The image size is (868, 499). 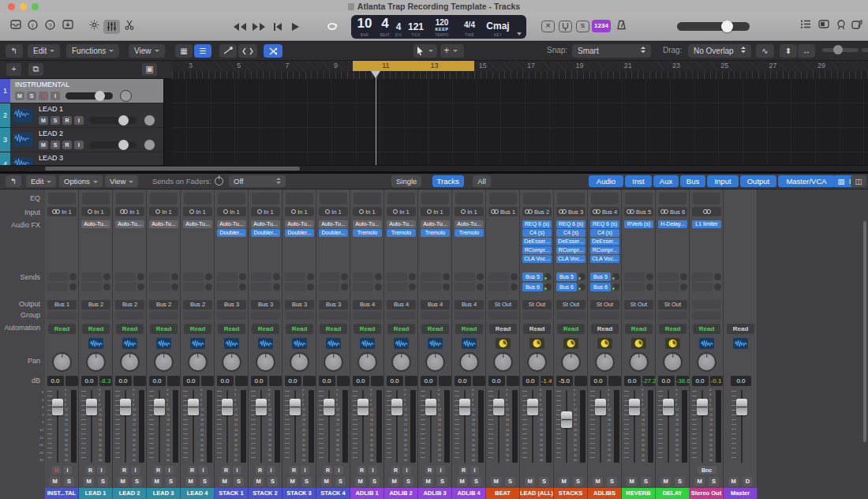 What do you see at coordinates (601, 26) in the screenshot?
I see `count-in-button: 1234` at bounding box center [601, 26].